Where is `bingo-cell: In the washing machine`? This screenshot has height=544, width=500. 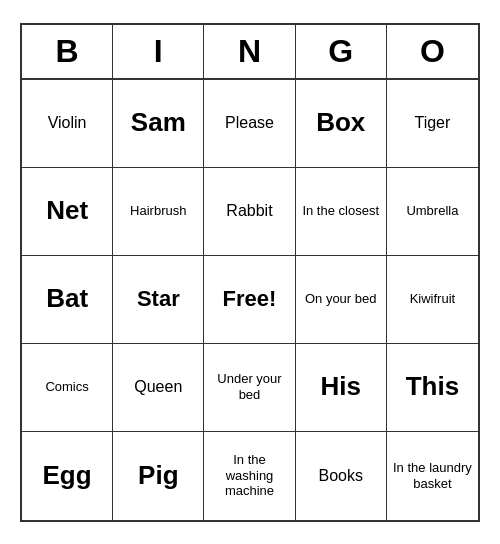 bingo-cell: In the washing machine is located at coordinates (250, 476).